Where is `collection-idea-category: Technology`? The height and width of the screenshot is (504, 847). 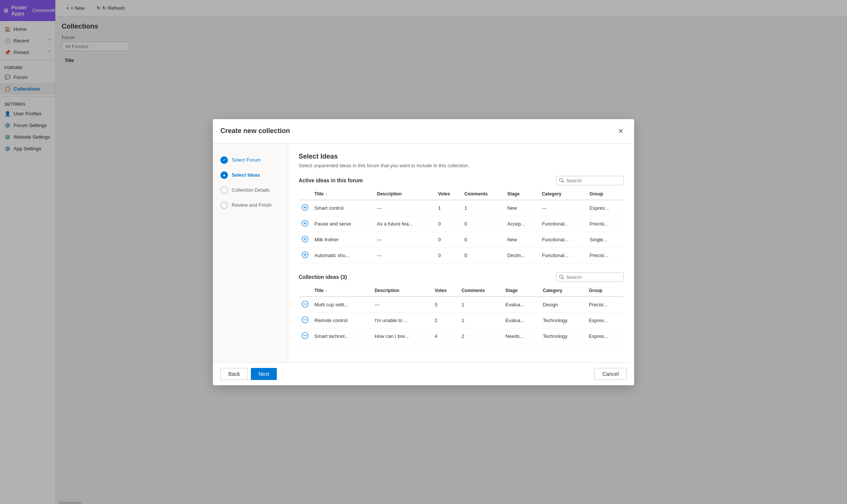 collection-idea-category: Technology is located at coordinates (563, 336).